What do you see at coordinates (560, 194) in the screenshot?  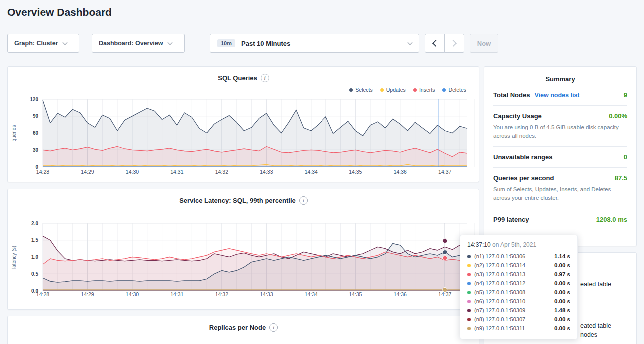 I see `summary-desc: Sum of Selects, Updates, Inserts, and De…` at bounding box center [560, 194].